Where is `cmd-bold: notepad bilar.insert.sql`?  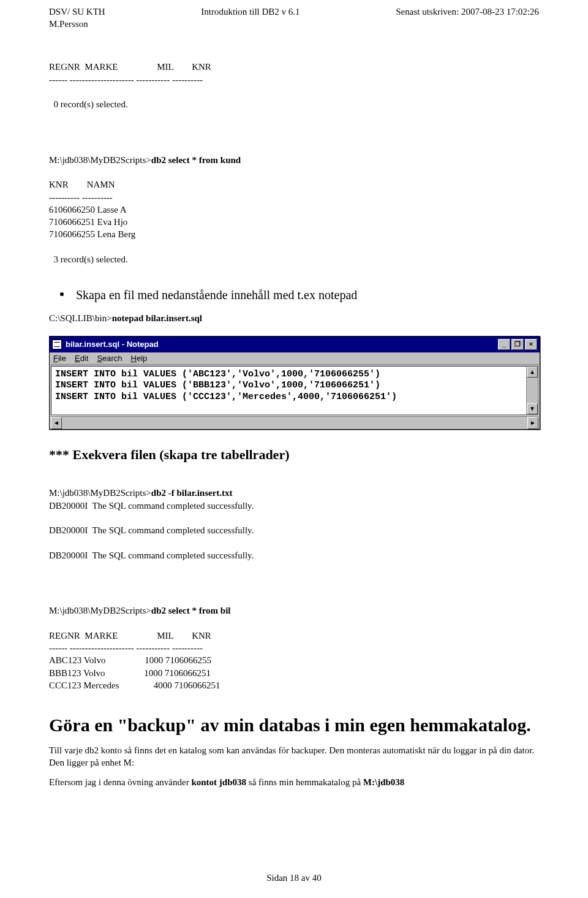 cmd-bold: notepad bilar.insert.sql is located at coordinates (157, 318).